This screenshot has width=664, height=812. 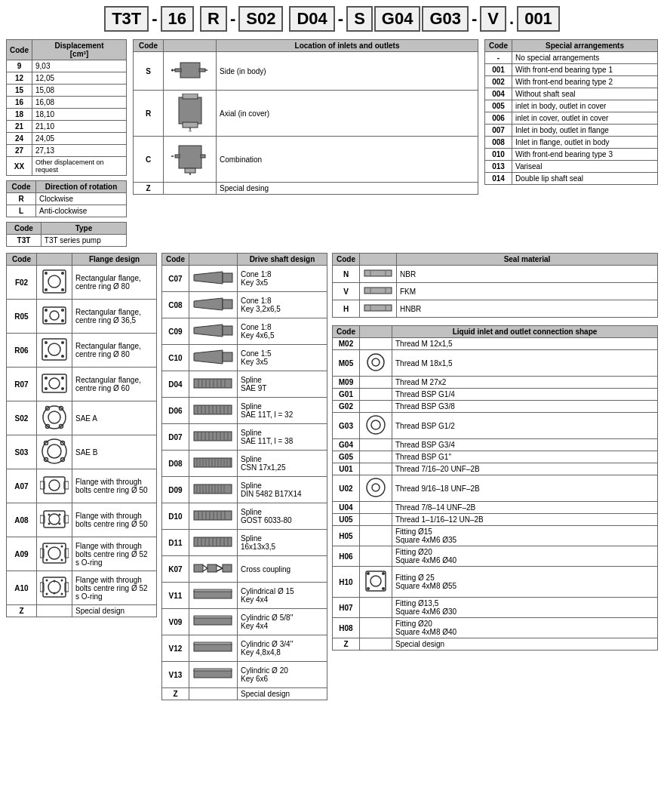 What do you see at coordinates (346, 583) in the screenshot?
I see `conn-code-h10: H10` at bounding box center [346, 583].